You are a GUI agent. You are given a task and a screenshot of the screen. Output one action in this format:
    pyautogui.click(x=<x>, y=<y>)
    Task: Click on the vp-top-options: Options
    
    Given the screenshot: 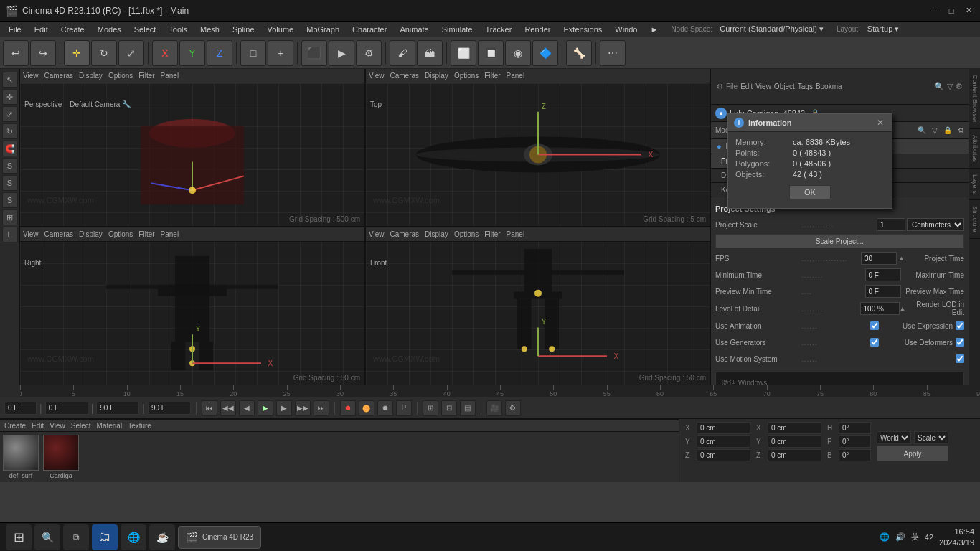 What is the action you would take?
    pyautogui.click(x=466, y=76)
    